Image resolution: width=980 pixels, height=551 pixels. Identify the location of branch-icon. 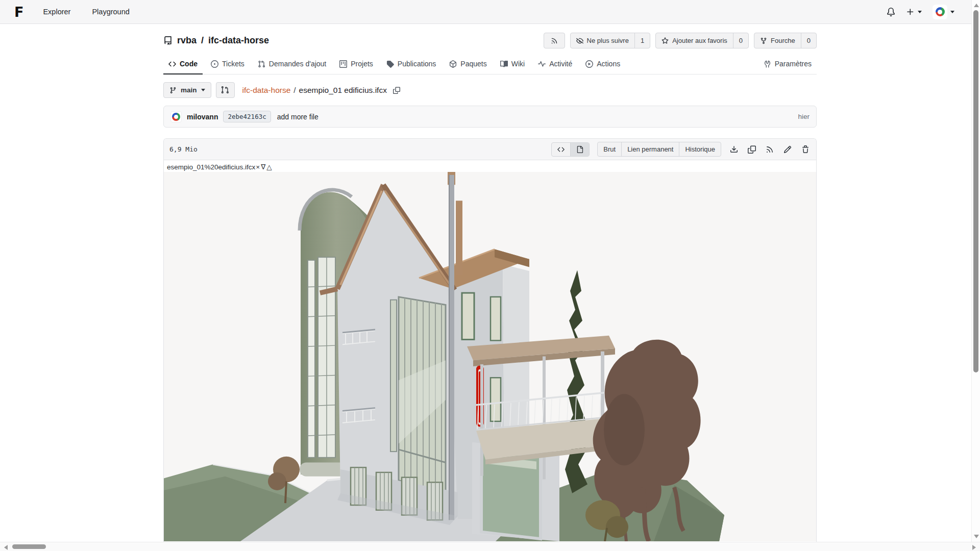
(173, 90).